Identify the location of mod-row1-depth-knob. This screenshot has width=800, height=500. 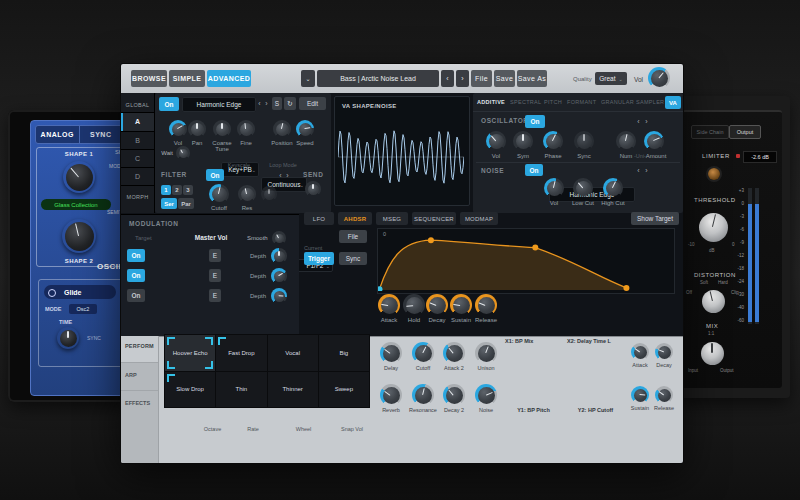
(279, 256).